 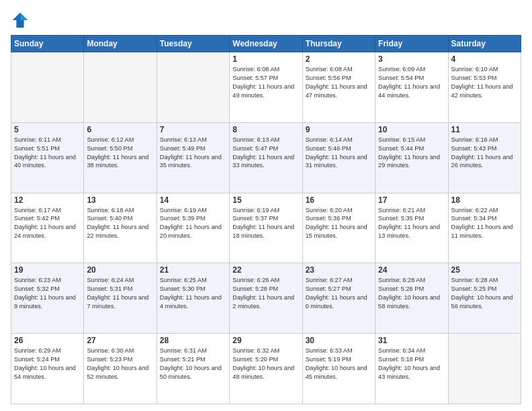 What do you see at coordinates (193, 364) in the screenshot?
I see `day-info: Sunrise: 6:31 AM Sunset: 5:21 PM Dayligh…` at bounding box center [193, 364].